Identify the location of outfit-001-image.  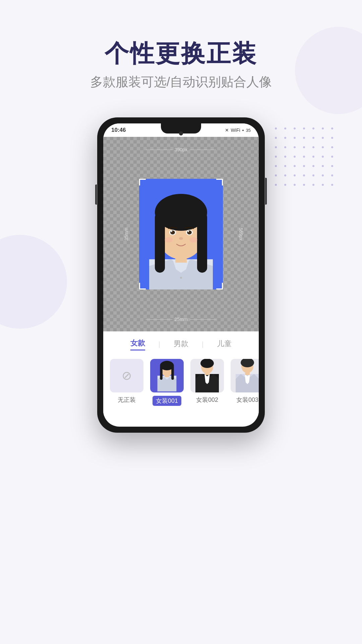
(167, 376).